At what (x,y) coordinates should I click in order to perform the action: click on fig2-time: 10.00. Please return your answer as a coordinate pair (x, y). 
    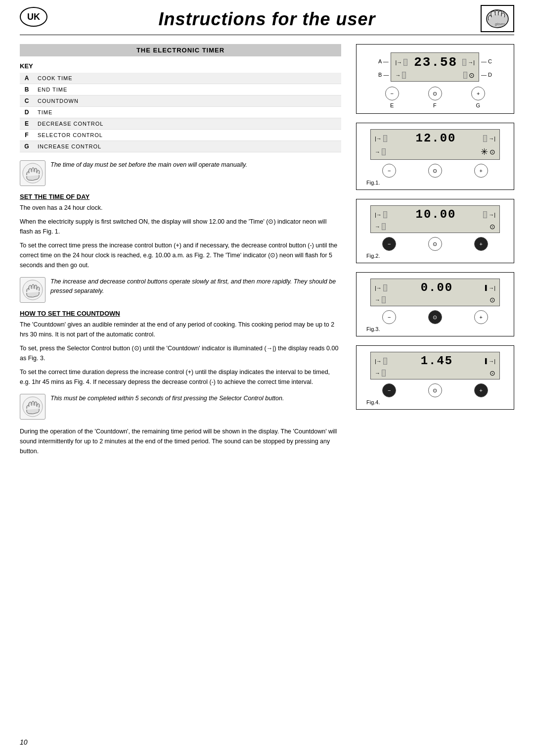
    Looking at the image, I should click on (436, 215).